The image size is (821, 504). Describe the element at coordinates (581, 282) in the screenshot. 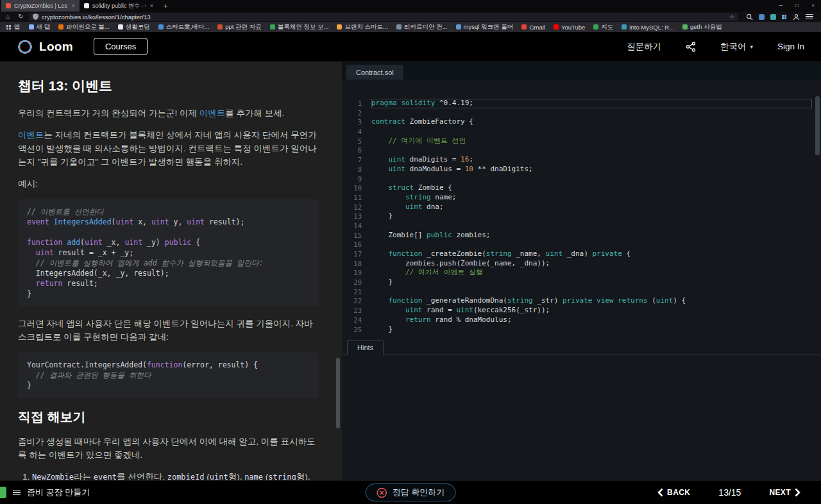

I see `editor-line: 20 }` at that location.